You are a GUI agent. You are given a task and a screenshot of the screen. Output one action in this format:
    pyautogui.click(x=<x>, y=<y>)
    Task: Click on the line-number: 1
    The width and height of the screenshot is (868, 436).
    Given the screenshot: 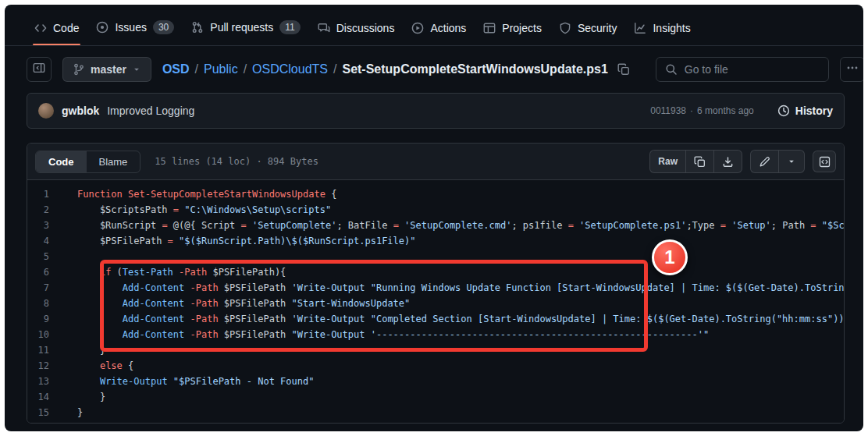 What is the action you would take?
    pyautogui.click(x=46, y=194)
    